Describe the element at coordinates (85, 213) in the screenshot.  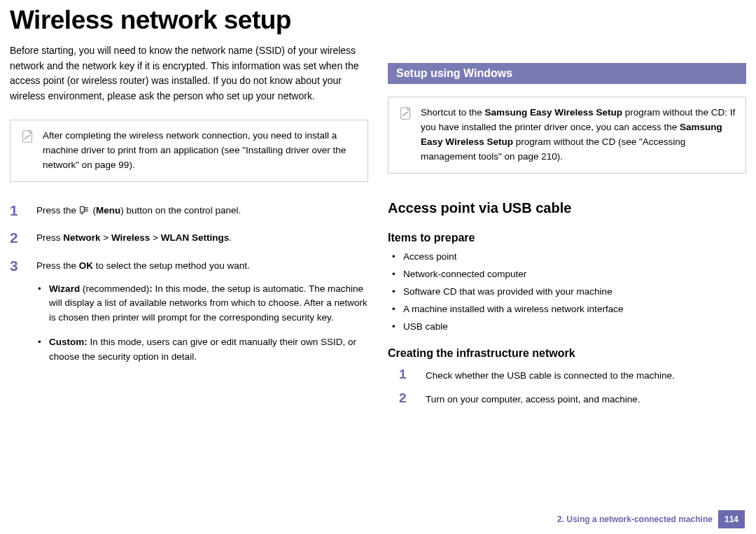
I see `menu-icon` at that location.